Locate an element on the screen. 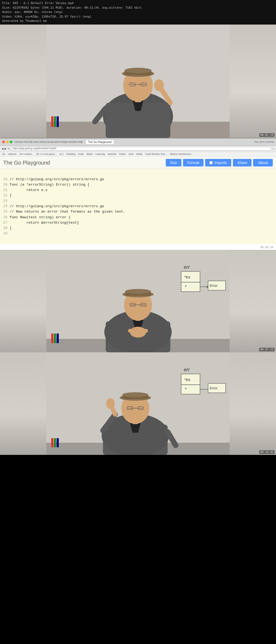 The width and height of the screenshot is (276, 644). bookmark-2: nytimes is located at coordinates (12, 154).